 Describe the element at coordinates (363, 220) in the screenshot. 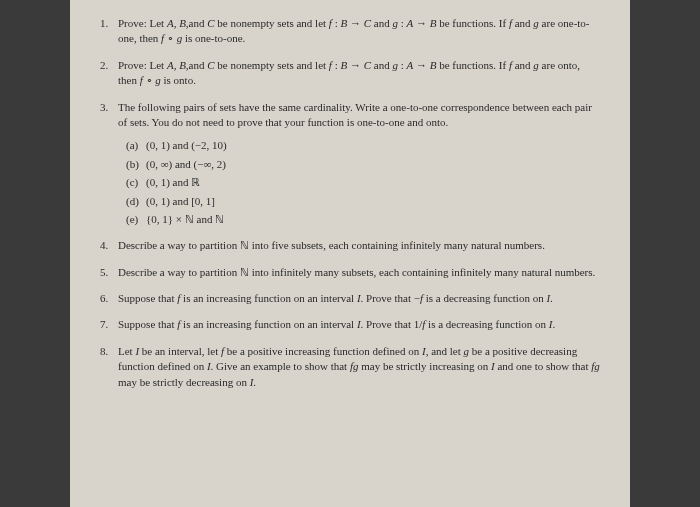

I see `sub-problem-item: (e) {0, 1} × ℕ and ℕ` at that location.